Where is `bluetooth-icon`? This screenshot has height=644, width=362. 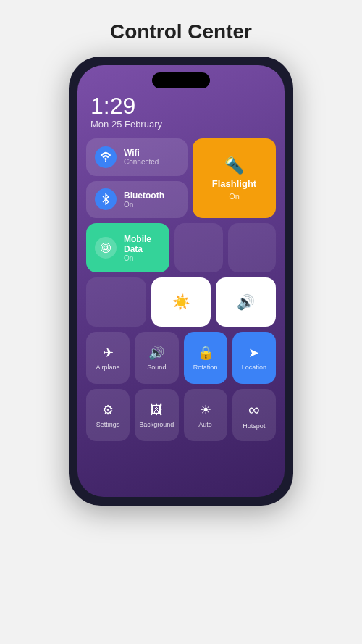
bluetooth-icon is located at coordinates (106, 199).